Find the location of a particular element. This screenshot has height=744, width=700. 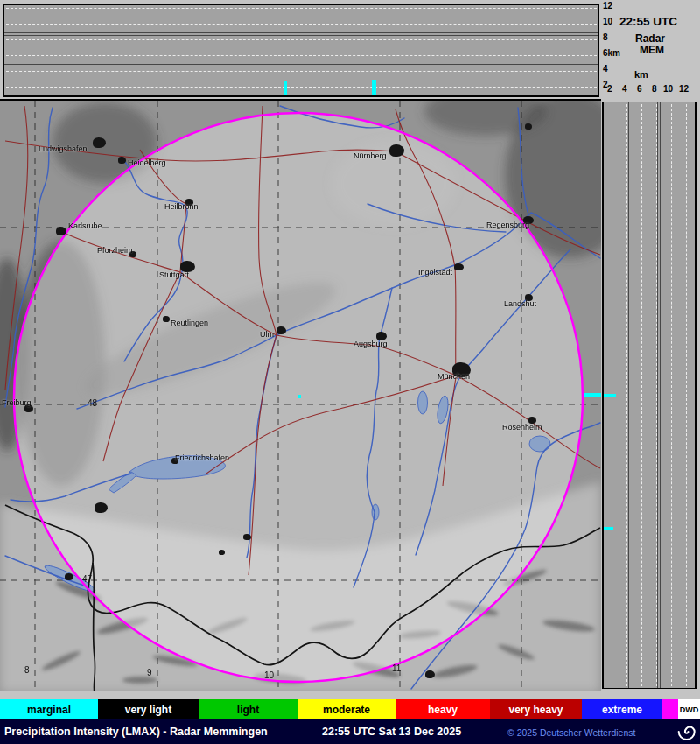

scale-info-corner: 22:55 UTC Radar MEM km 121086km422468101… is located at coordinates (650, 49).